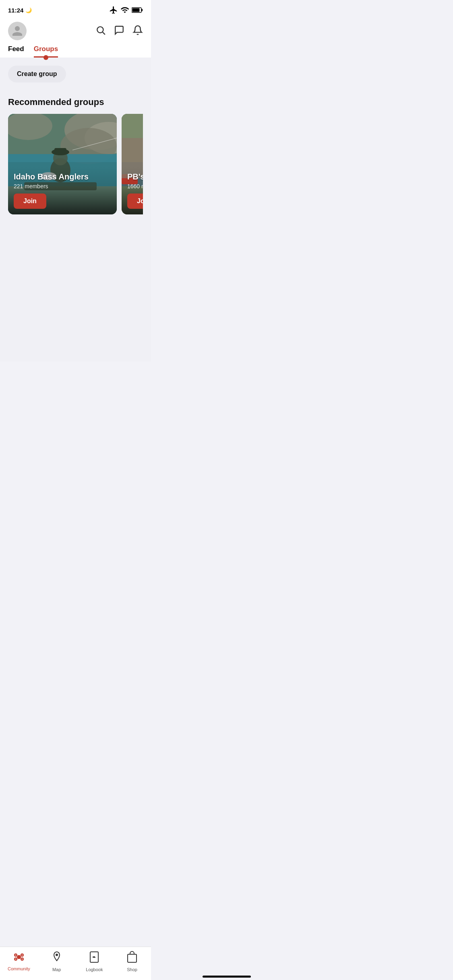 The height and width of the screenshot is (980, 453). What do you see at coordinates (76, 51) in the screenshot?
I see `nav-tabs: Feed Groups` at bounding box center [76, 51].